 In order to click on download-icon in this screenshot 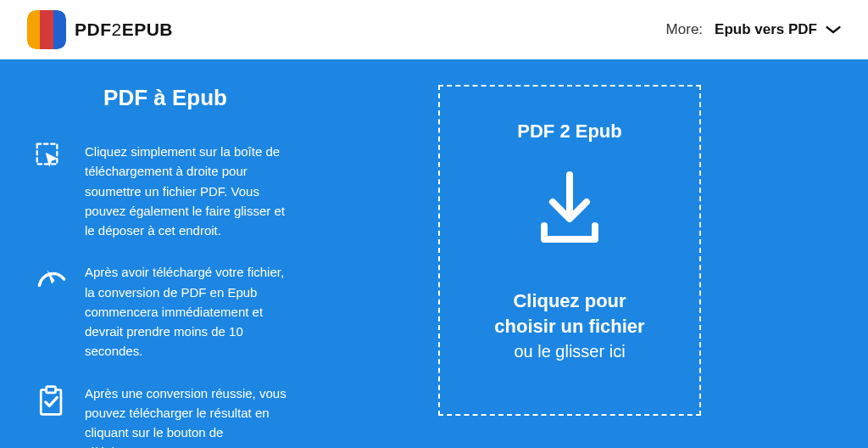, I will do `click(570, 210)`.